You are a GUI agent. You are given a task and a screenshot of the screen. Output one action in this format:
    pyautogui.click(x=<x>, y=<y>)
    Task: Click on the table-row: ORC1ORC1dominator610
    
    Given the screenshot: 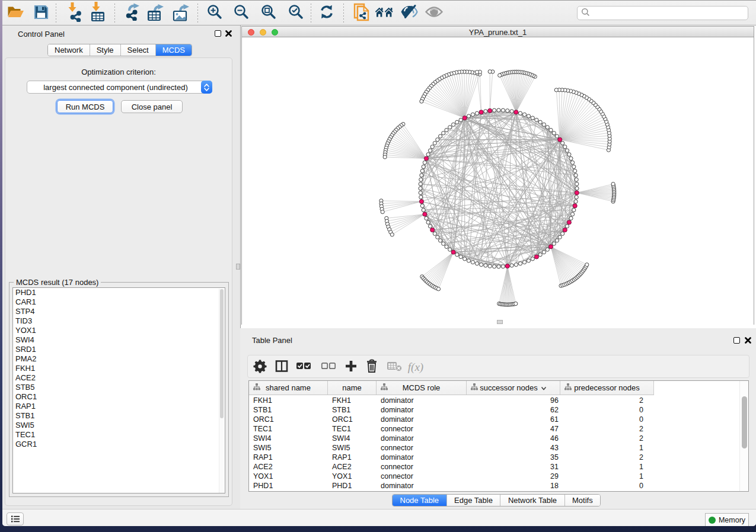 What is the action you would take?
    pyautogui.click(x=499, y=419)
    